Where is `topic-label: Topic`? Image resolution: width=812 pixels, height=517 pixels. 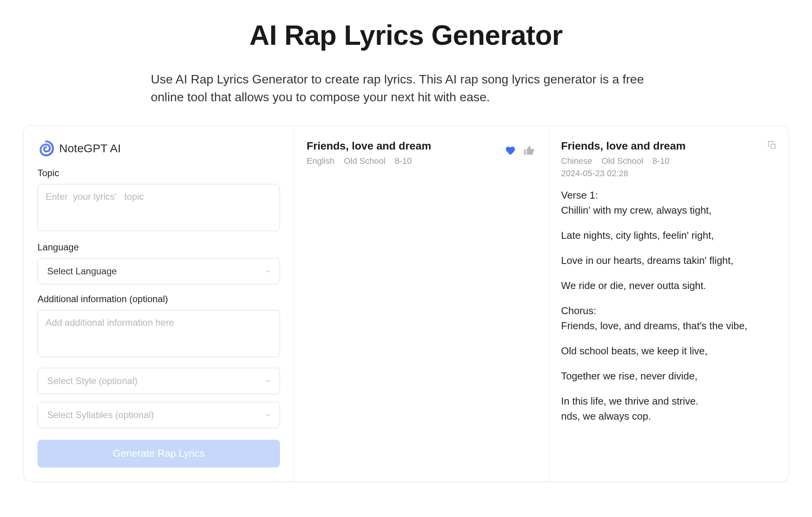
topic-label: Topic is located at coordinates (159, 173).